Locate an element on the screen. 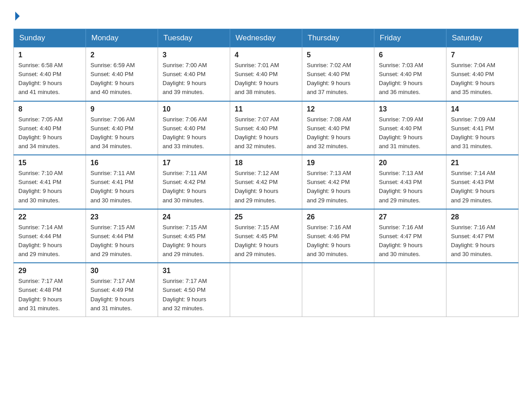 The height and width of the screenshot is (411, 532). calendar-cell: 19Sunrise: 7:13 AMSunset: 4:42 PMDayligh… is located at coordinates (339, 182).